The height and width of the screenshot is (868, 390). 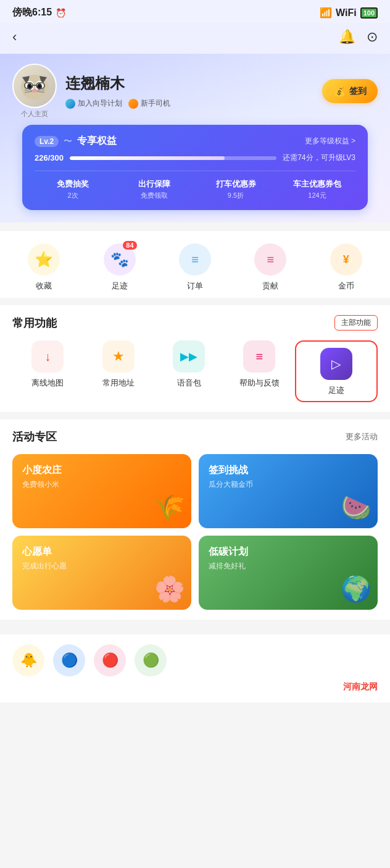 I want to click on avatar, so click(x=35, y=86).